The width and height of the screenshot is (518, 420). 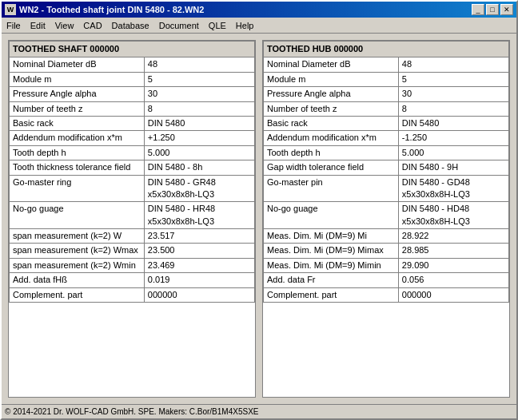 What do you see at coordinates (77, 123) in the screenshot?
I see `shaft-label-4: Basic rack` at bounding box center [77, 123].